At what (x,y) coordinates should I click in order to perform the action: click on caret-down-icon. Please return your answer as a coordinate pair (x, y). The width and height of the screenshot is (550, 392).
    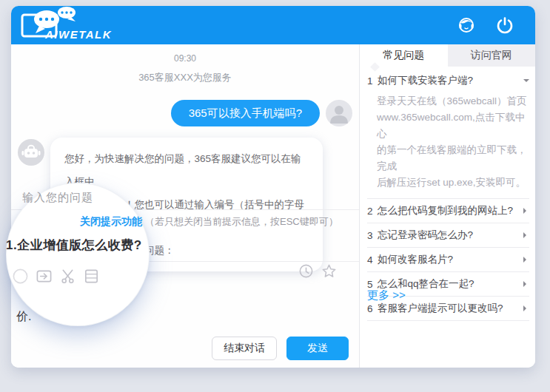
    Looking at the image, I should click on (526, 82).